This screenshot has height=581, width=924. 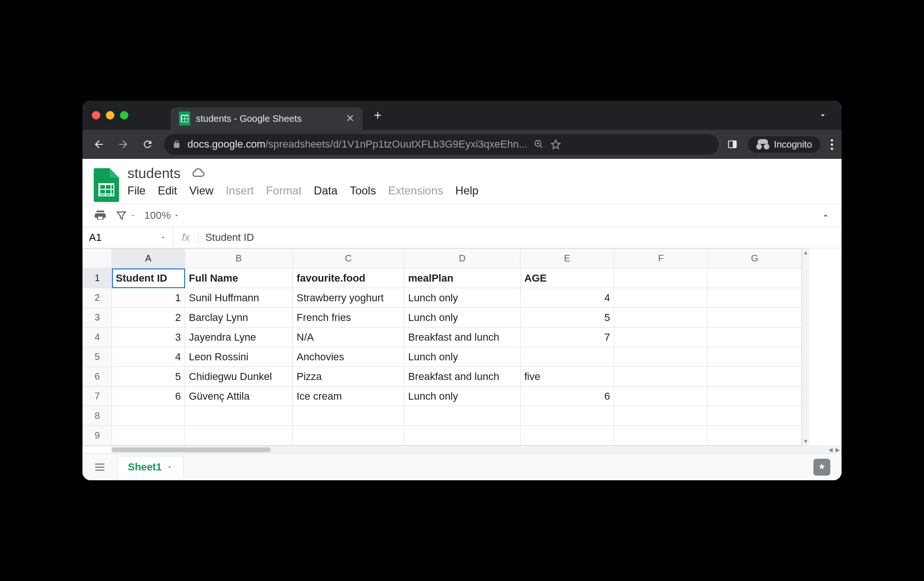 I want to click on cell-A8, so click(x=149, y=416).